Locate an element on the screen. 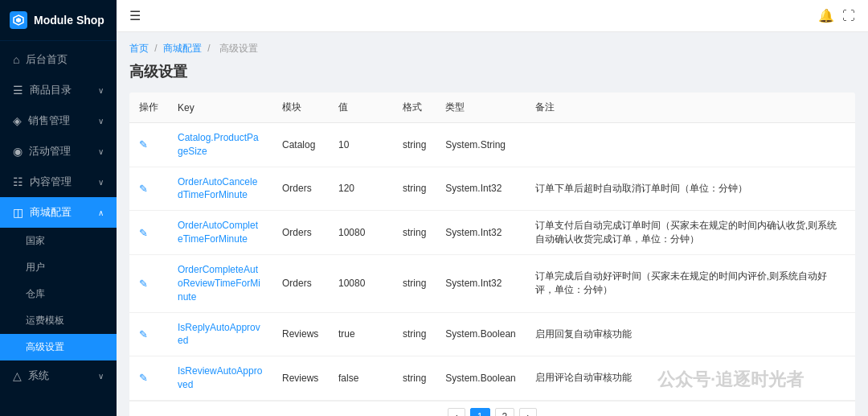 Image resolution: width=868 pixels, height=416 pixels. next-page-button: › is located at coordinates (528, 412).